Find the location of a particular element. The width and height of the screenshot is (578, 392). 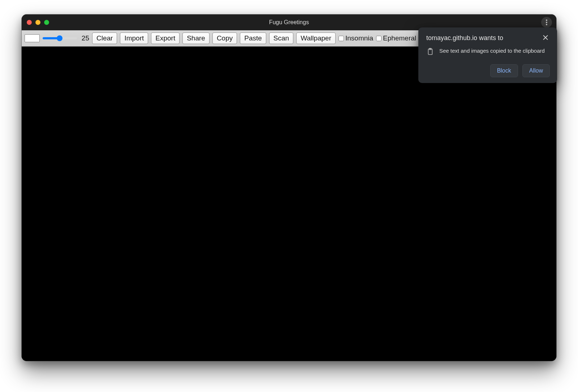

brush-size-slider is located at coordinates (60, 38).